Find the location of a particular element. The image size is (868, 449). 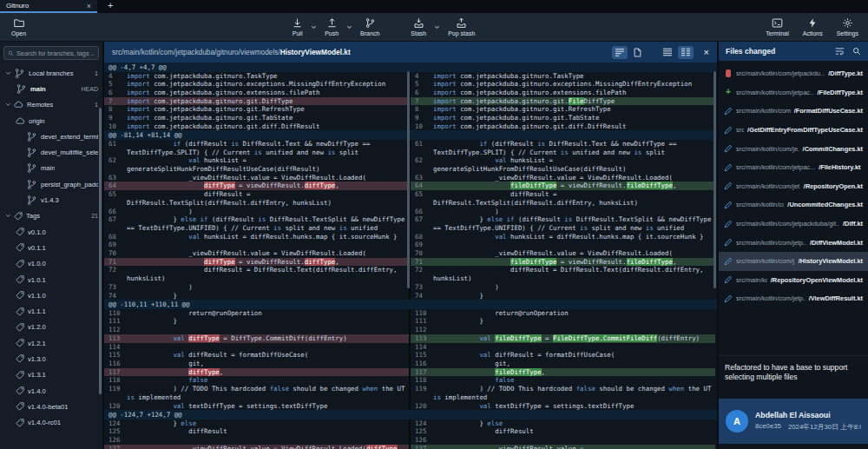

sidebar-item-label: v1.0.0 is located at coordinates (36, 264).